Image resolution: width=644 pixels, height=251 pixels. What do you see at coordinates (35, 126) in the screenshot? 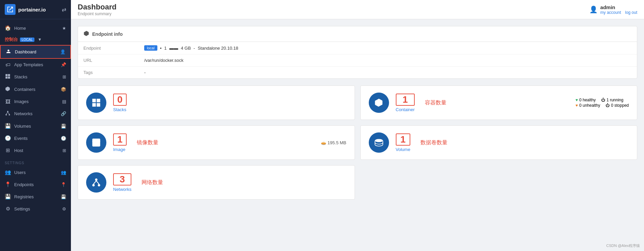
I see `sidebar: portainer.io ⇄ 🏠 Home ★ 控制台 LOCAL ▼ Dash…` at bounding box center [35, 126].